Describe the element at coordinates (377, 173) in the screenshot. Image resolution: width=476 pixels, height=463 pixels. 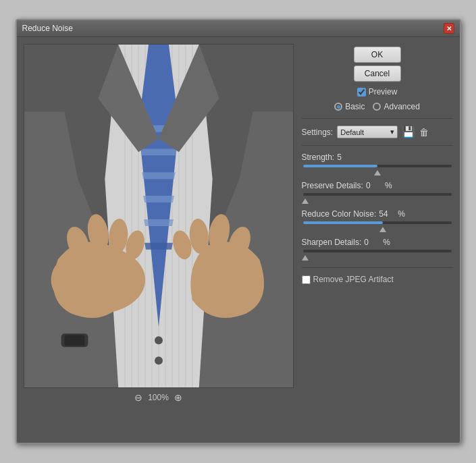
I see `strength-thumb` at that location.